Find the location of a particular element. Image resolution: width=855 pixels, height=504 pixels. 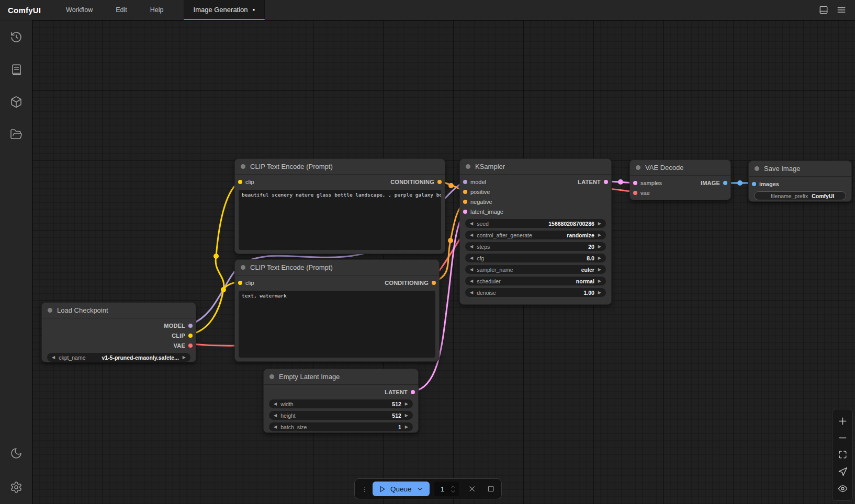

node-header: Save Image is located at coordinates (800, 169).